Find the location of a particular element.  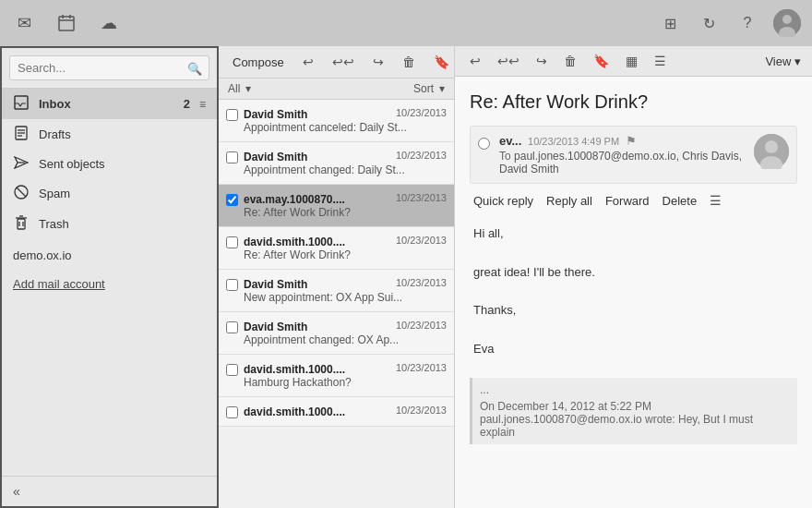

email-subject-heading: Re: After Work Drink? is located at coordinates (633, 102).